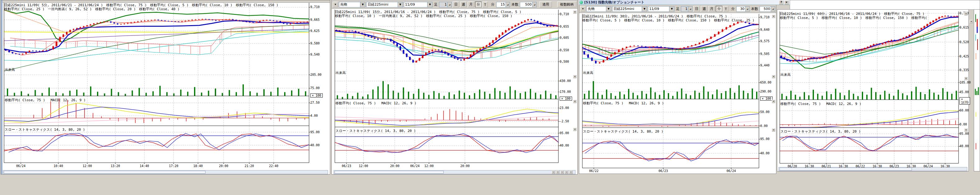 The width and height of the screenshot is (980, 195). What do you see at coordinates (885, 5) in the screenshot?
I see `background-window-strip` at bounding box center [885, 5].